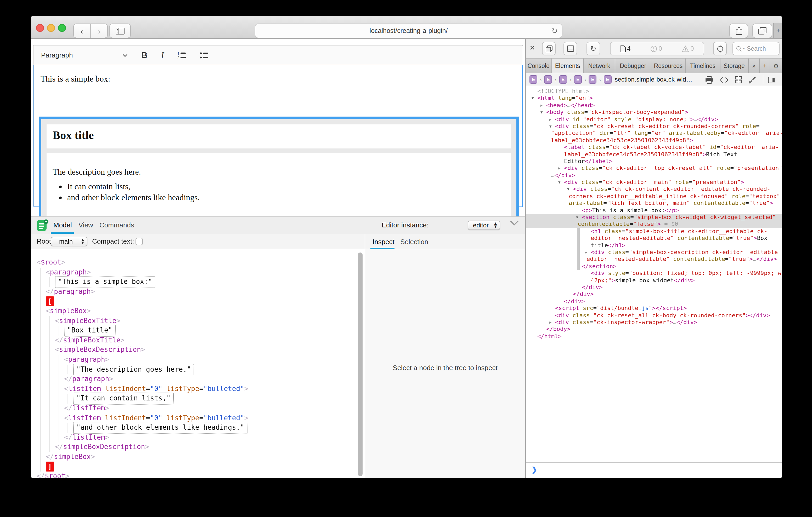 This screenshot has width=812, height=517. I want to click on model-tree-row: </simpleBox>, so click(194, 457).